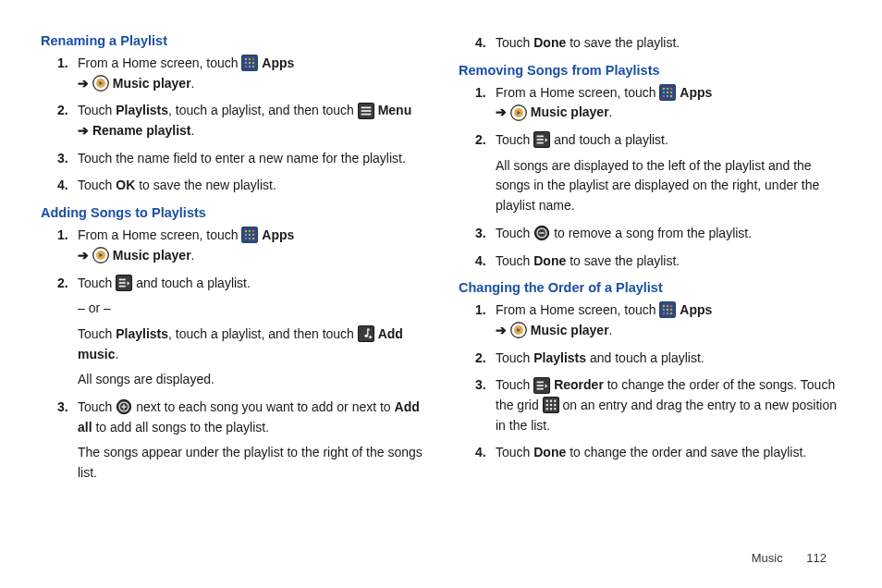  I want to click on step: Touch and touch a playlist. – or – Touch…, so click(251, 332).